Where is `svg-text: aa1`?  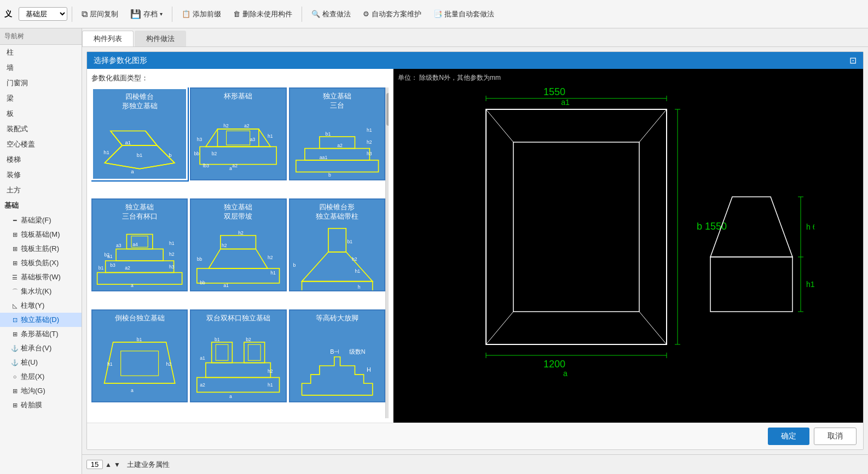
svg-text: aa1 is located at coordinates (323, 157).